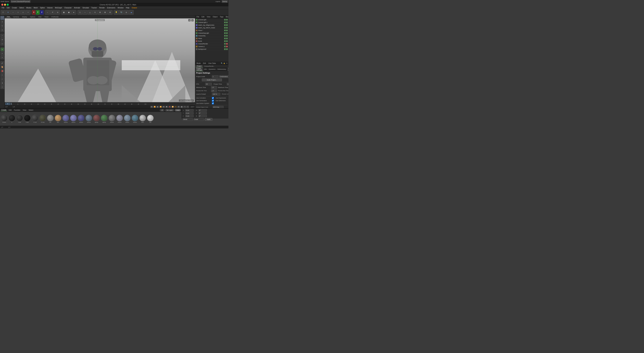 This screenshot has height=353, width=644. I want to click on mat-item-11edi: 11-edi, so click(35, 119).